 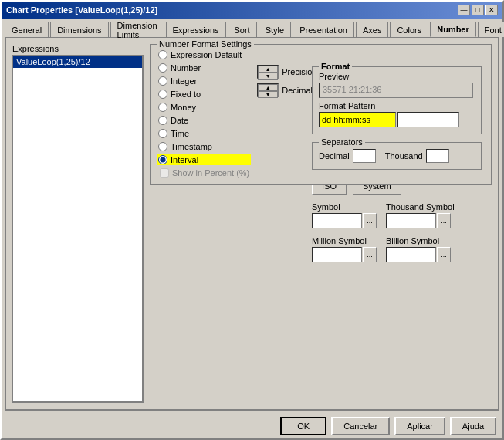 I want to click on thousand-input, so click(x=438, y=156).